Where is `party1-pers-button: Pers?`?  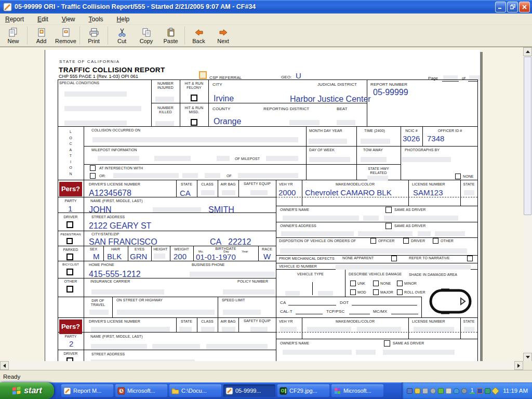 party1-pers-button: Pers? is located at coordinates (71, 189).